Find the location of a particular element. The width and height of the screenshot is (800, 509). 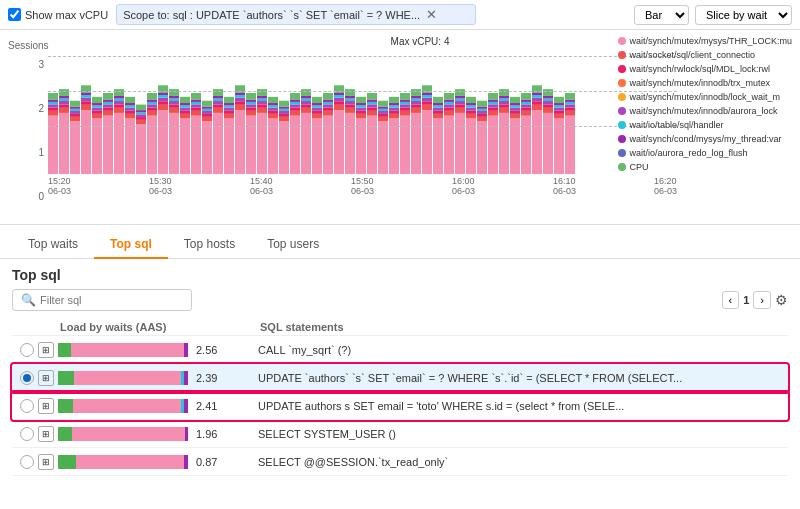

y-axis-ticks: 3 2 1 0 is located at coordinates (26, 136).